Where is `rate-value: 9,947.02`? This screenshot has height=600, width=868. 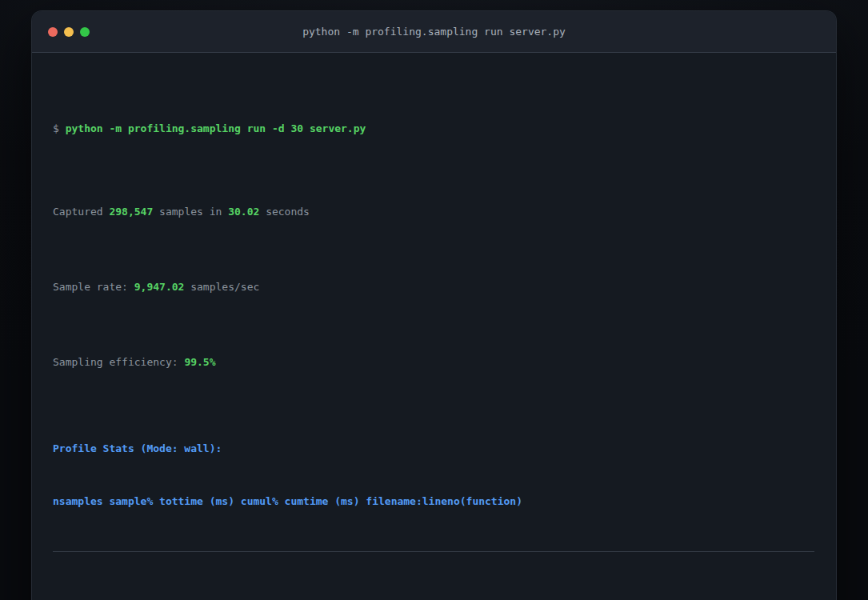 rate-value: 9,947.02 is located at coordinates (160, 286).